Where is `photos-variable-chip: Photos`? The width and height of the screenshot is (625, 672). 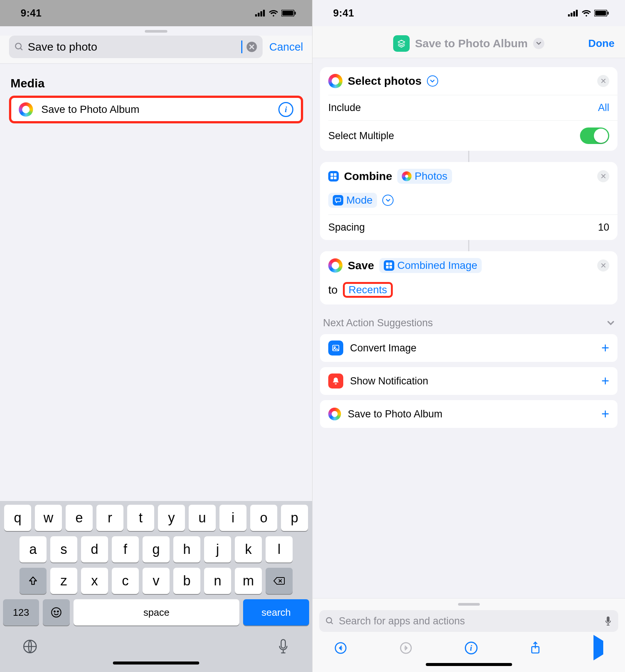 photos-variable-chip: Photos is located at coordinates (425, 176).